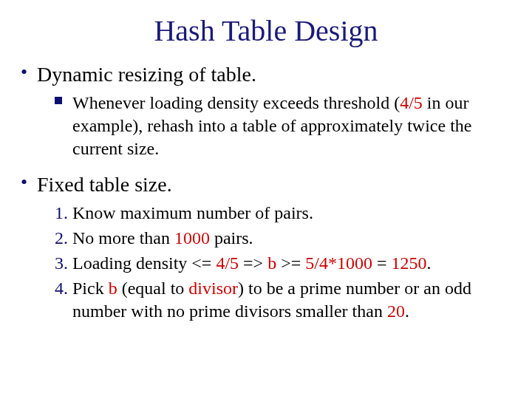 The image size is (532, 399). Describe the element at coordinates (61, 263) in the screenshot. I see `list-number: 3.` at that location.